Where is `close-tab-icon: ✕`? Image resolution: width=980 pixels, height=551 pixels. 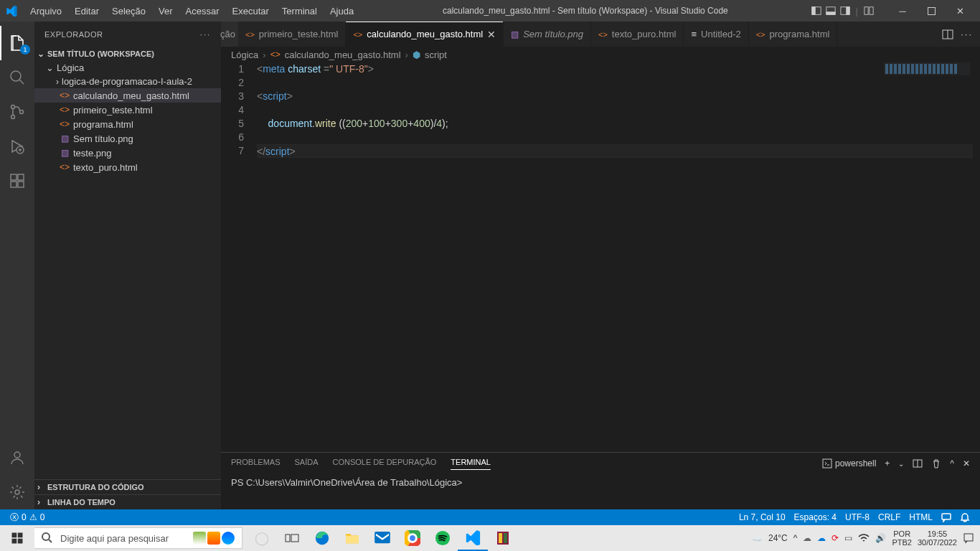 close-tab-icon: ✕ is located at coordinates (491, 34).